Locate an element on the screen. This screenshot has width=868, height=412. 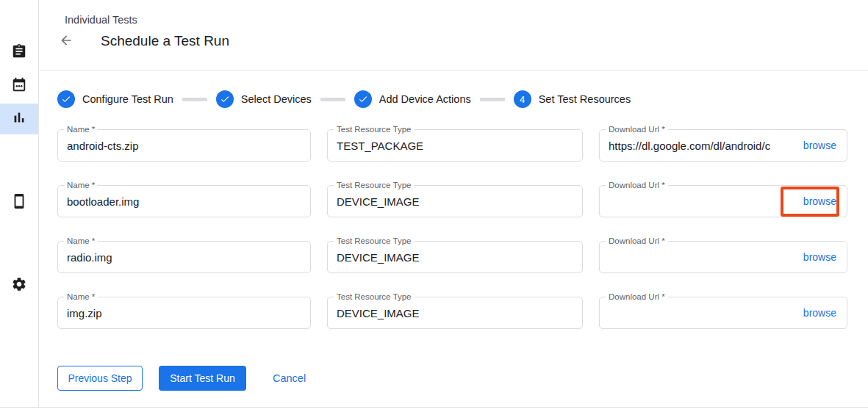
sidebar-item-test-runs is located at coordinates (19, 119).